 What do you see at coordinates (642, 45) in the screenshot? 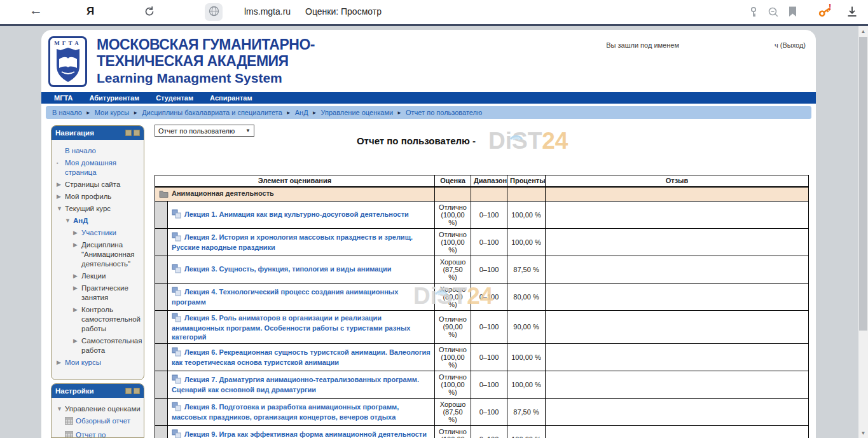
I see `login-prefix: Вы зашли под именем` at bounding box center [642, 45].